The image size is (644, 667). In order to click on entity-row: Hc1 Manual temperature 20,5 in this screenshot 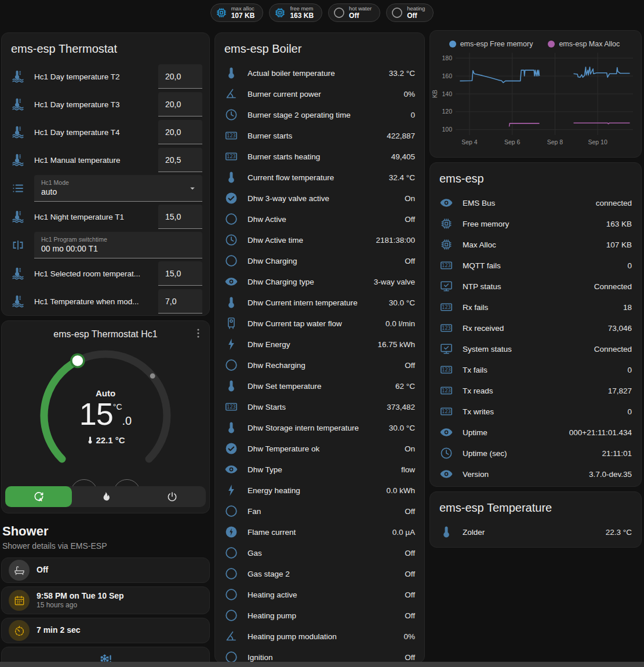, I will do `click(105, 160)`.